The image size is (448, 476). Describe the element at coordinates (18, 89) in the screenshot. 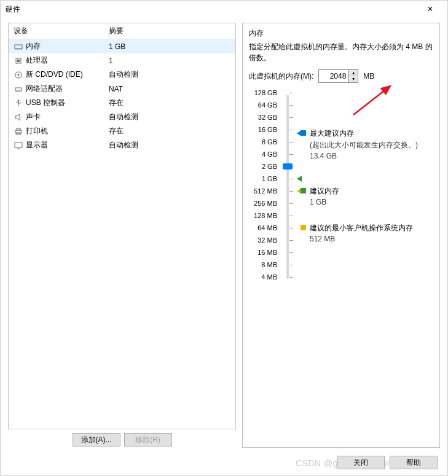

I see `net-icon` at that location.